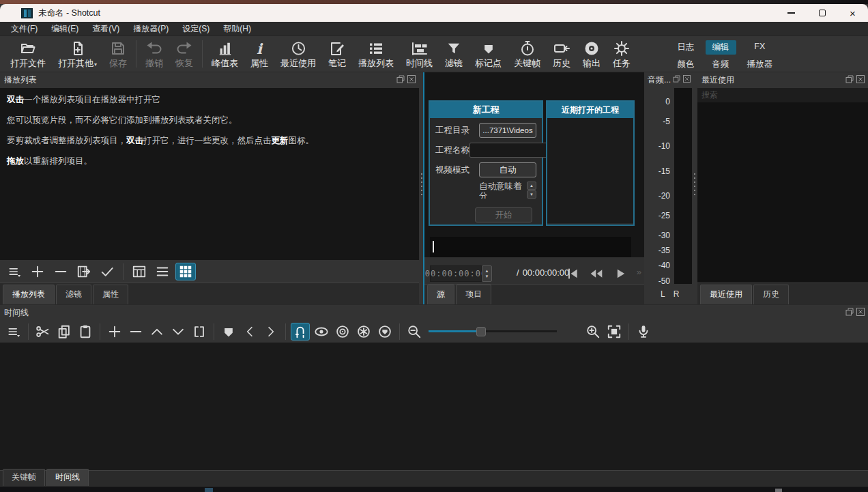  What do you see at coordinates (590, 171) in the screenshot?
I see `recent-projects-list` at bounding box center [590, 171].